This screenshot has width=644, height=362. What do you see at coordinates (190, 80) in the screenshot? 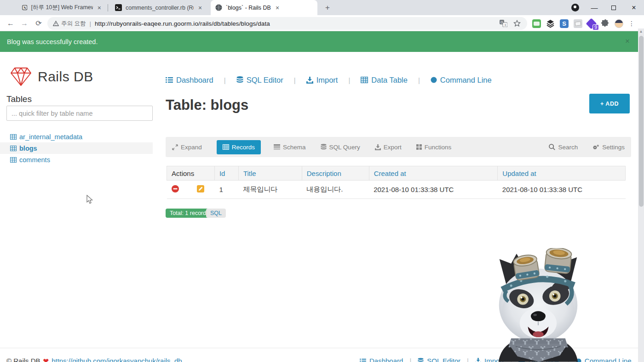
I see `nav-dashboard: Dashboard` at bounding box center [190, 80].